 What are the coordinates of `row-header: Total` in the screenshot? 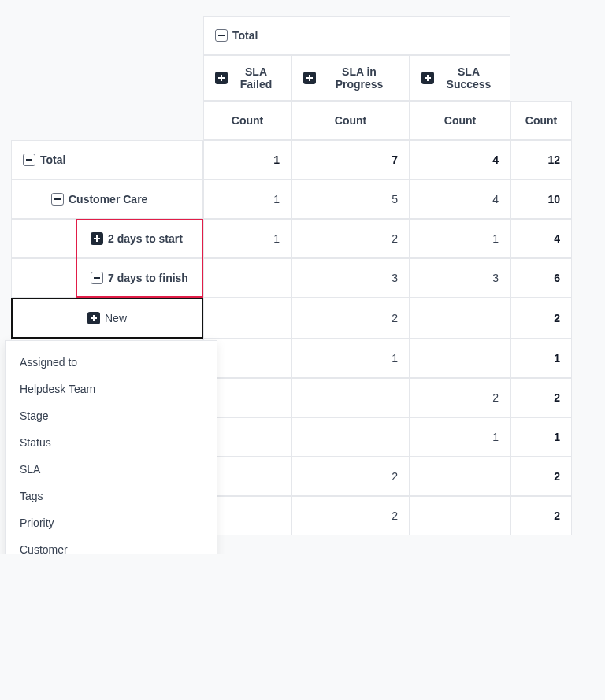 It's located at (107, 160).